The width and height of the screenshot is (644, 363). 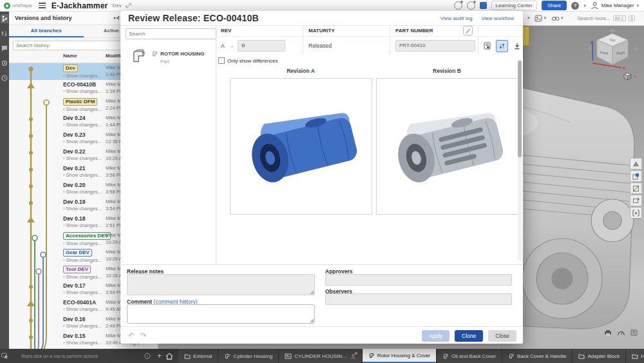 What do you see at coordinates (457, 18) in the screenshot?
I see `view-audit-log-link: View audit log` at bounding box center [457, 18].